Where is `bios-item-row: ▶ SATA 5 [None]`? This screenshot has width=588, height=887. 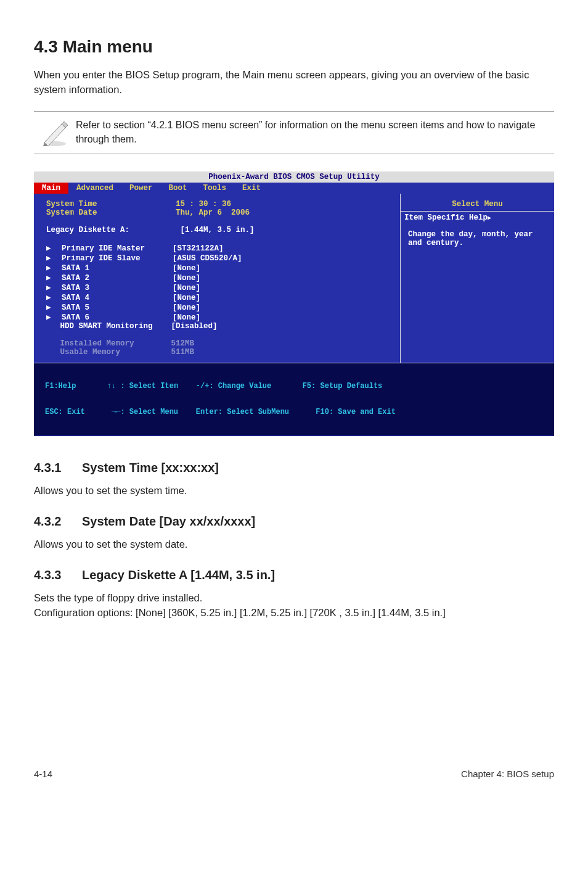
bios-item-row: ▶ SATA 5 [None] is located at coordinates (221, 307).